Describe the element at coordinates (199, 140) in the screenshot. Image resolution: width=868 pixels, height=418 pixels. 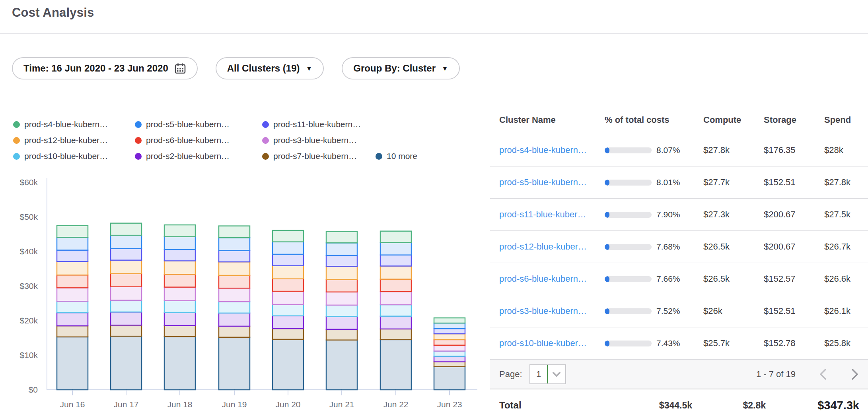
I see `legend-item: prod-s6-blue-kubern…` at that location.